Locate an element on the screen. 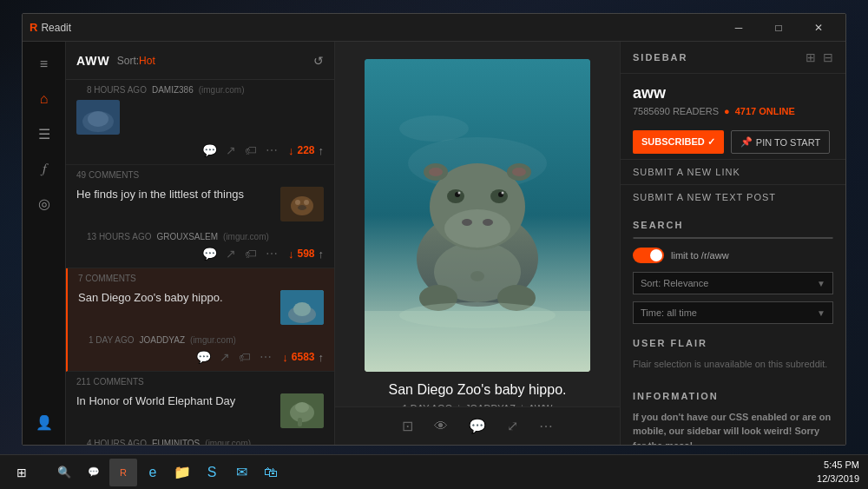  close-button: ✕ is located at coordinates (819, 28).